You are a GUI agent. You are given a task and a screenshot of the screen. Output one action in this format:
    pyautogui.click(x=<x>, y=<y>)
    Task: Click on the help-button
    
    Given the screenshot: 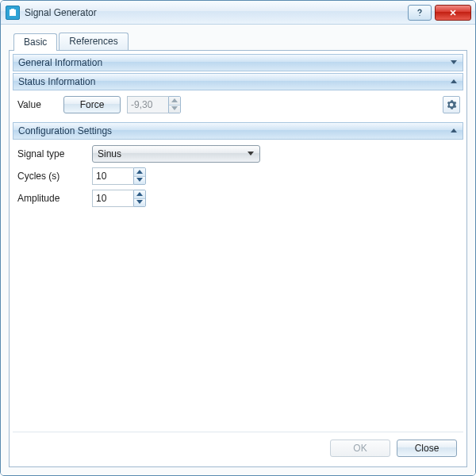 What is the action you would take?
    pyautogui.click(x=420, y=13)
    